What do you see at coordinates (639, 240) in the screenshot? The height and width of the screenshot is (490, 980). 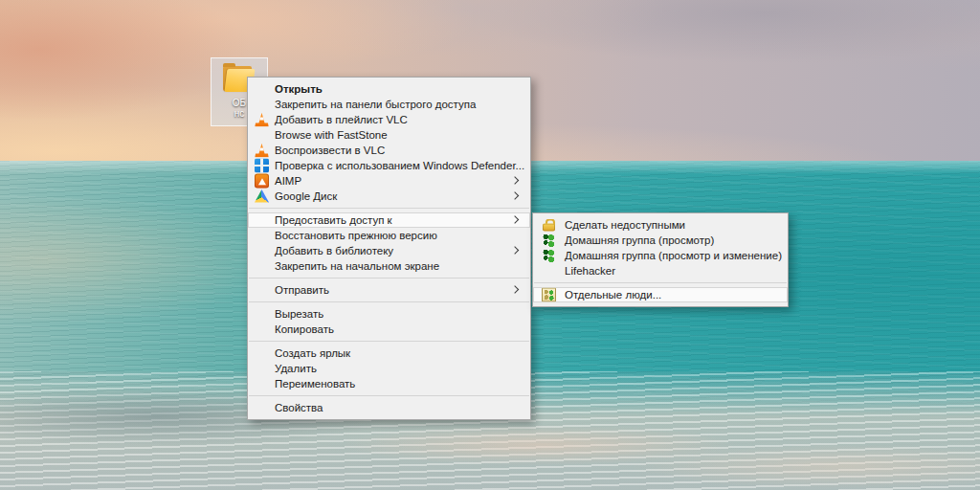 I see `menu-item-label: Домашняя группа (просмотр)` at bounding box center [639, 240].